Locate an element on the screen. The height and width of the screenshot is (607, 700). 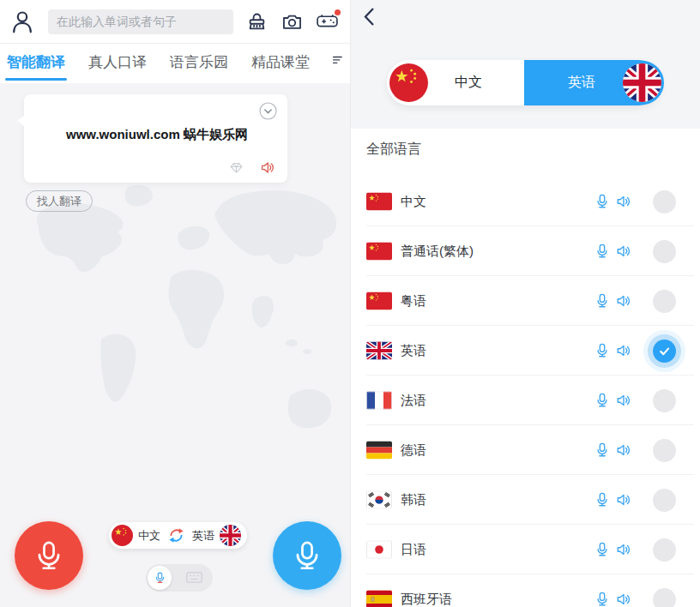
language-label: 韩语 is located at coordinates (413, 500).